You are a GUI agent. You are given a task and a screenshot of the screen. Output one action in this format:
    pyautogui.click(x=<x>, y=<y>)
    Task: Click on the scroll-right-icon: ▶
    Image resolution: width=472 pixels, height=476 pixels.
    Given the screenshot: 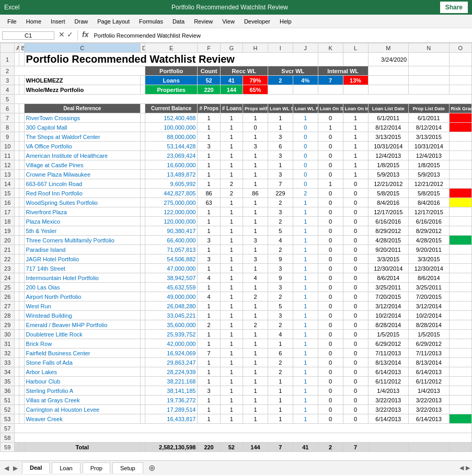 What is the action you would take?
    pyautogui.click(x=468, y=468)
    